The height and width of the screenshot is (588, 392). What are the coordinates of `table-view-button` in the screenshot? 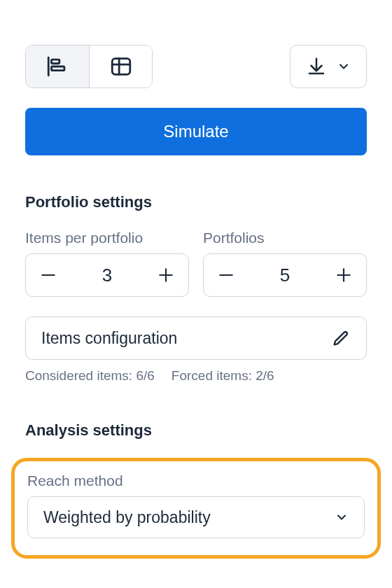 It's located at (120, 66).